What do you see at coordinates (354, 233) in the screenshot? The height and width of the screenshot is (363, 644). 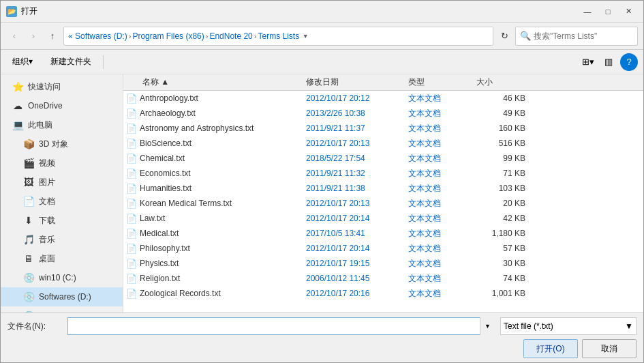 I see `file-date: 2017/10/5 13:41` at bounding box center [354, 233].